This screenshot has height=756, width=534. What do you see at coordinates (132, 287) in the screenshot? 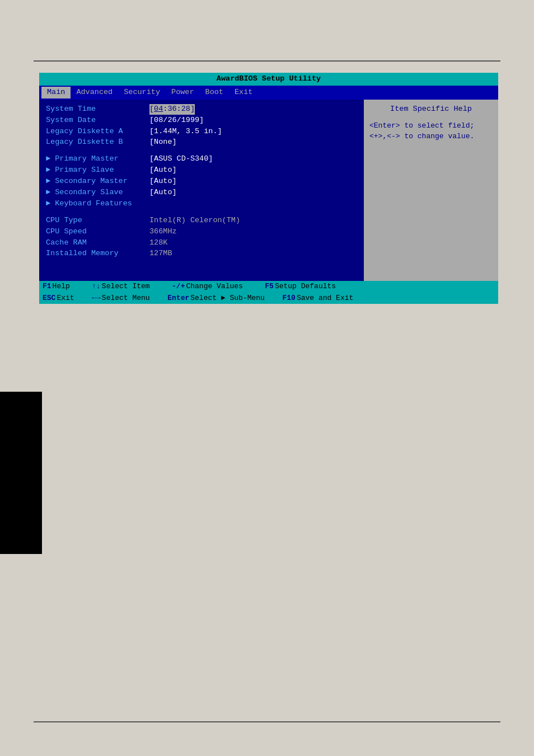
I see `desc-select-item: Select Item` at bounding box center [132, 287].